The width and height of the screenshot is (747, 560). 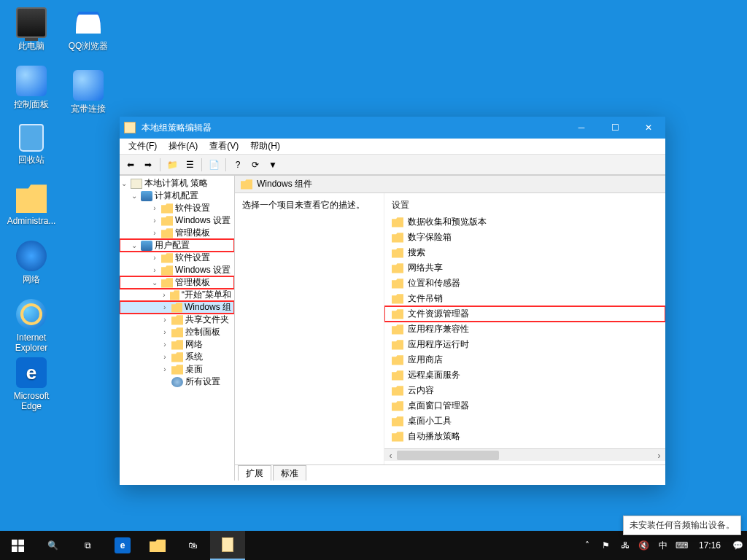 What do you see at coordinates (177, 332) in the screenshot?
I see `tree-row: 控制面板` at bounding box center [177, 332].